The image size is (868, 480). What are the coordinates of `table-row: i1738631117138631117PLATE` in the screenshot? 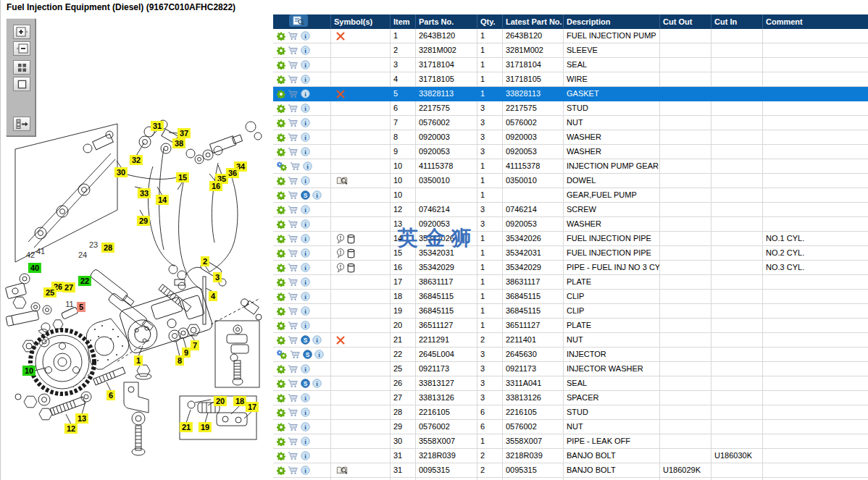 It's located at (571, 282).